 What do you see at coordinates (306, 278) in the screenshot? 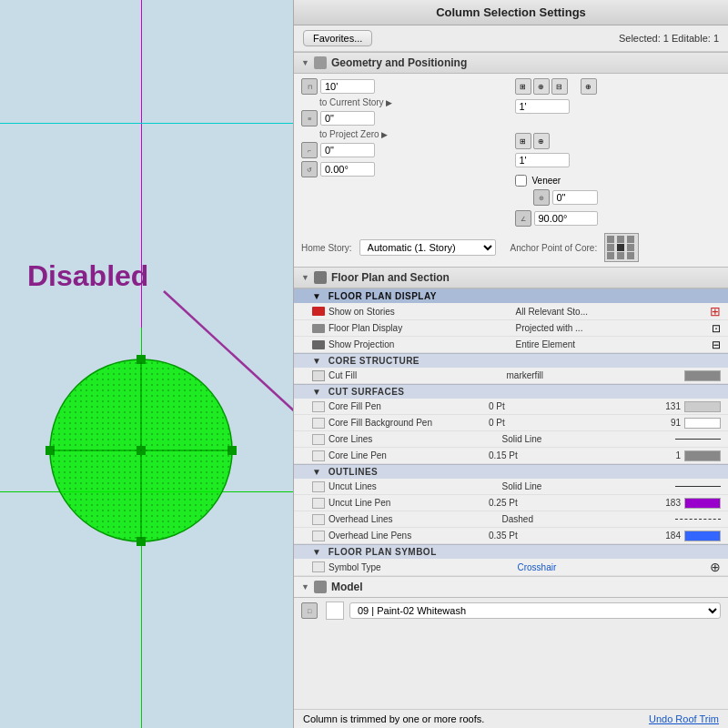
I see `floor-plan-triangle: ▼` at bounding box center [306, 278].